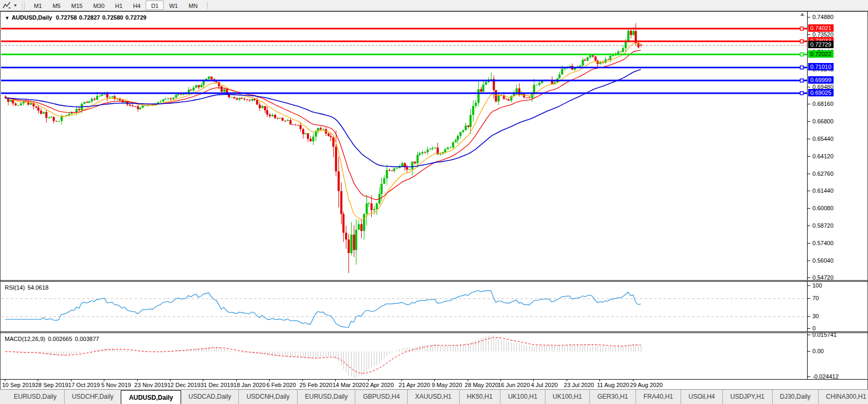  What do you see at coordinates (119, 5) in the screenshot?
I see `timeframe-button-h1: H1` at bounding box center [119, 5].